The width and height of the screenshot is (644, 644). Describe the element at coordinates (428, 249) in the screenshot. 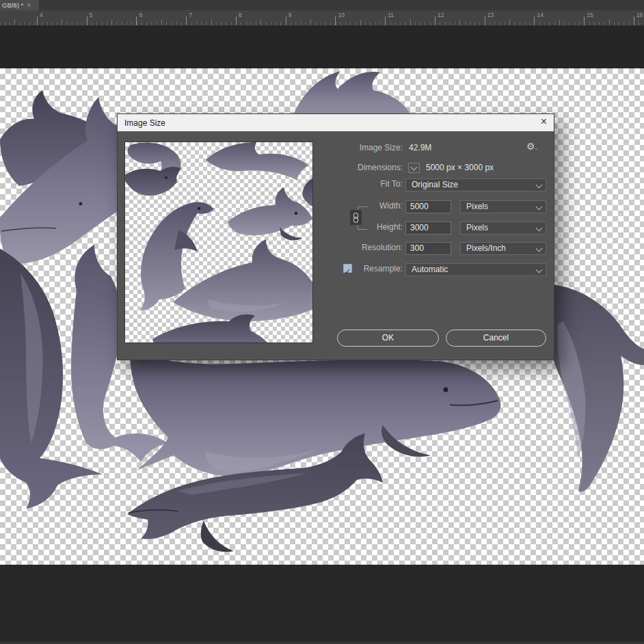

I see `resolution-input: 300` at that location.